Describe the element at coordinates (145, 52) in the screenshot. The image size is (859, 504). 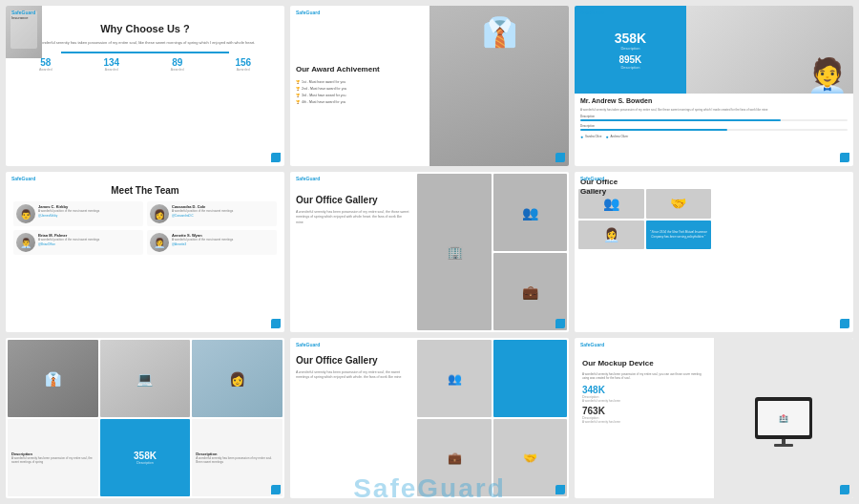
I see `slide1-divider` at that location.